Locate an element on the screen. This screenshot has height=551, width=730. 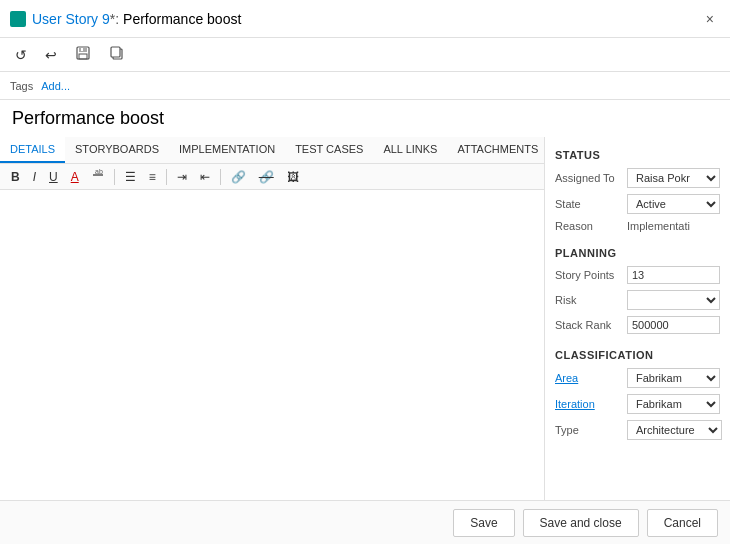
risk-select: 1 - Critical 2 - High 3 - Medium 4 - Low is located at coordinates (674, 300).